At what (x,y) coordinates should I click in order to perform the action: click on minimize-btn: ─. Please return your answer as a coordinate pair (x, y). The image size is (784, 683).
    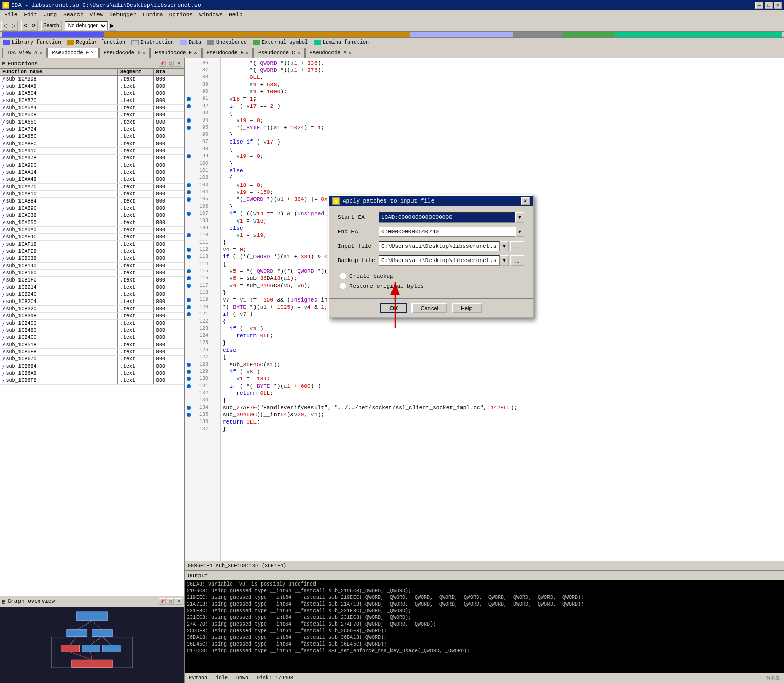
    Looking at the image, I should click on (759, 5).